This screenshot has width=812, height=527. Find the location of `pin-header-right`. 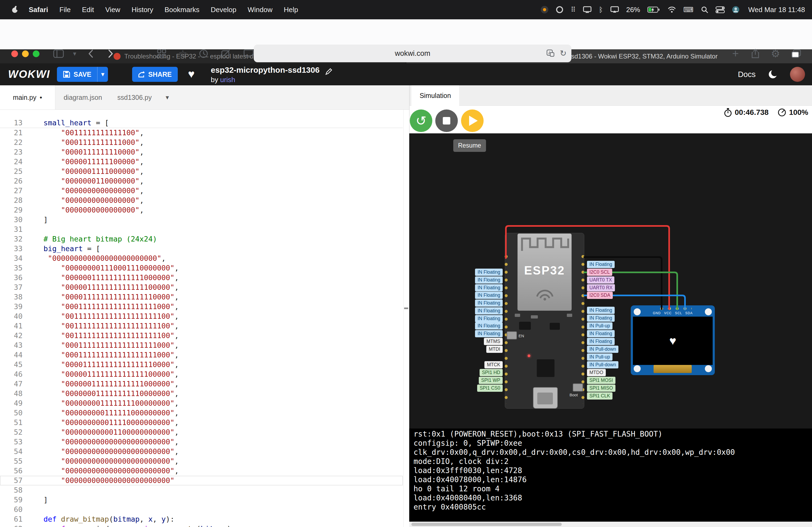

pin-header-right is located at coordinates (583, 329).